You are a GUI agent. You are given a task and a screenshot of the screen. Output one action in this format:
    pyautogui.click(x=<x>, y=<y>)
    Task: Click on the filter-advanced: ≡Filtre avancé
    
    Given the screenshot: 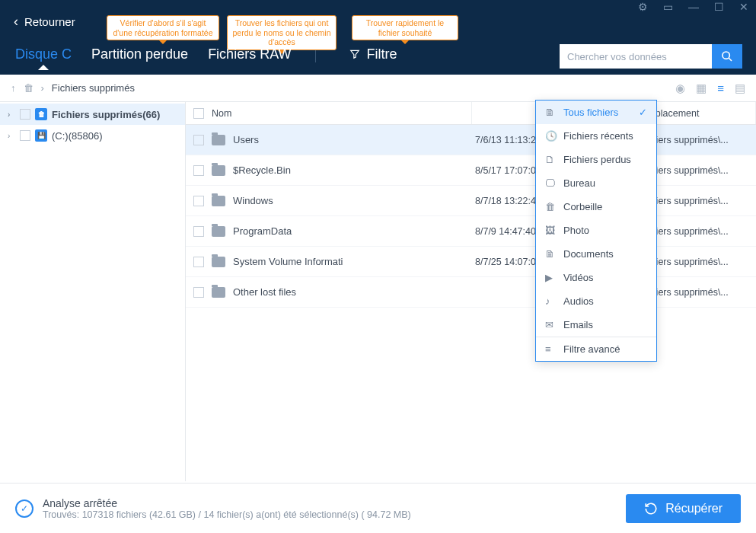 What is the action you would take?
    pyautogui.click(x=596, y=349)
    